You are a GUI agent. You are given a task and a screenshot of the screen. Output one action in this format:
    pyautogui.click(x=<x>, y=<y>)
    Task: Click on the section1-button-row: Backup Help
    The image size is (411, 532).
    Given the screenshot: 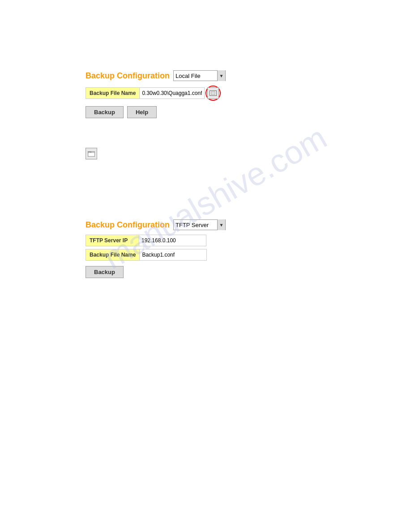 What is the action you would take?
    pyautogui.click(x=156, y=112)
    